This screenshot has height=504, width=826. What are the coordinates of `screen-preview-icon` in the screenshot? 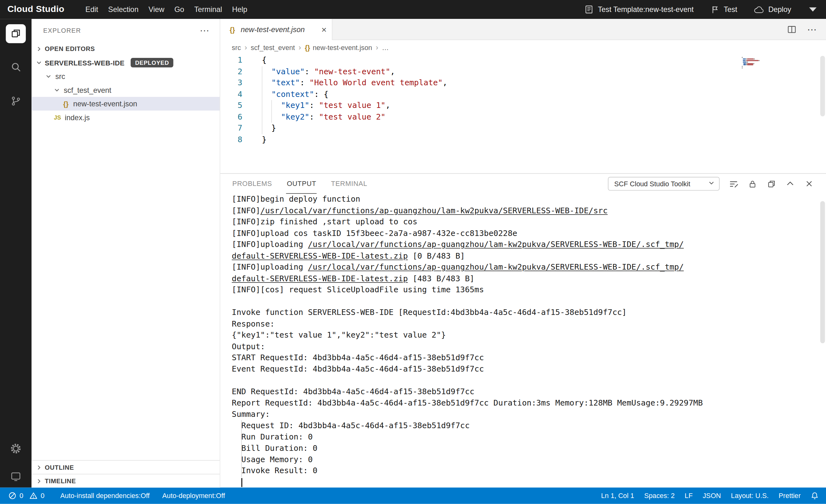 It's located at (16, 477).